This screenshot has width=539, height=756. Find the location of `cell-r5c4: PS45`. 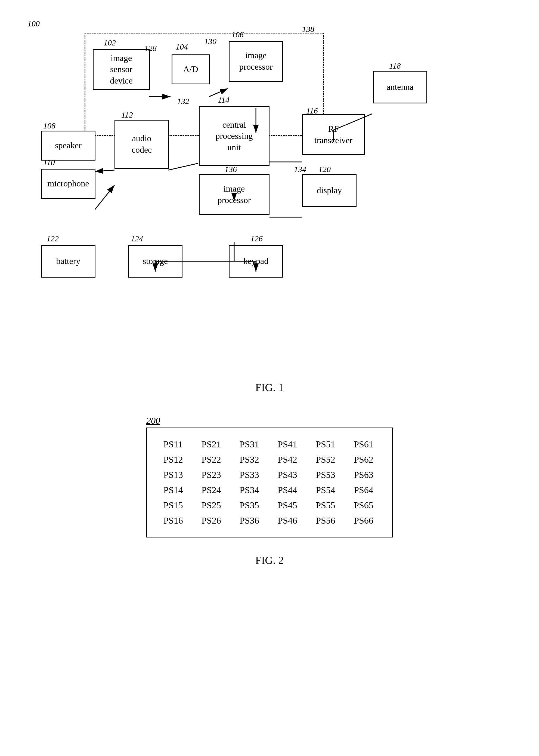

cell-r5c4: PS45 is located at coordinates (289, 506).